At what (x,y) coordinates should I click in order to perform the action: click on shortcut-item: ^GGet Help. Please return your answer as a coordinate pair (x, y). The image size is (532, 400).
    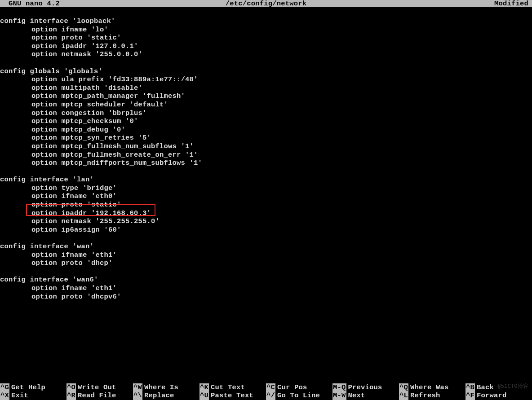
    Looking at the image, I should click on (33, 388).